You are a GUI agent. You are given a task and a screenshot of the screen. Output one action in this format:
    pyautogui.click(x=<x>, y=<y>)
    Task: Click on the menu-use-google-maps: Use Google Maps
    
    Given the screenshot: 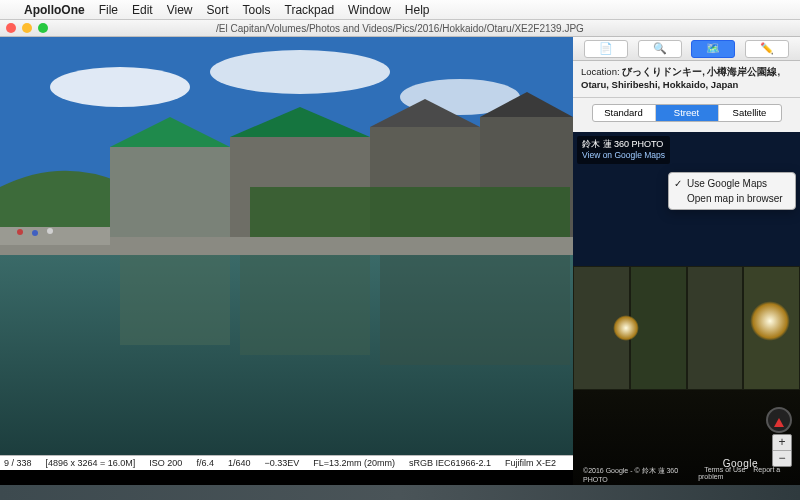 What is the action you would take?
    pyautogui.click(x=732, y=184)
    